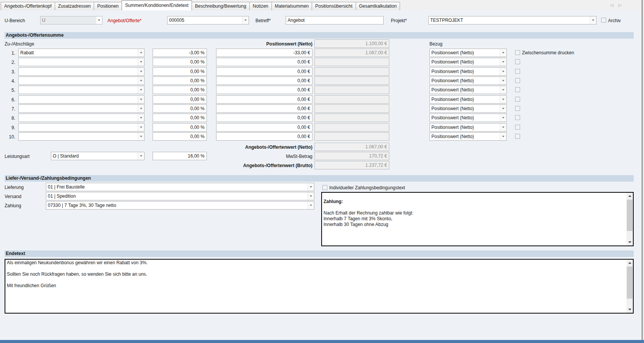 This screenshot has height=343, width=644. Describe the element at coordinates (512, 20) in the screenshot. I see `projekt-select: TESTPROJEKT` at that location.